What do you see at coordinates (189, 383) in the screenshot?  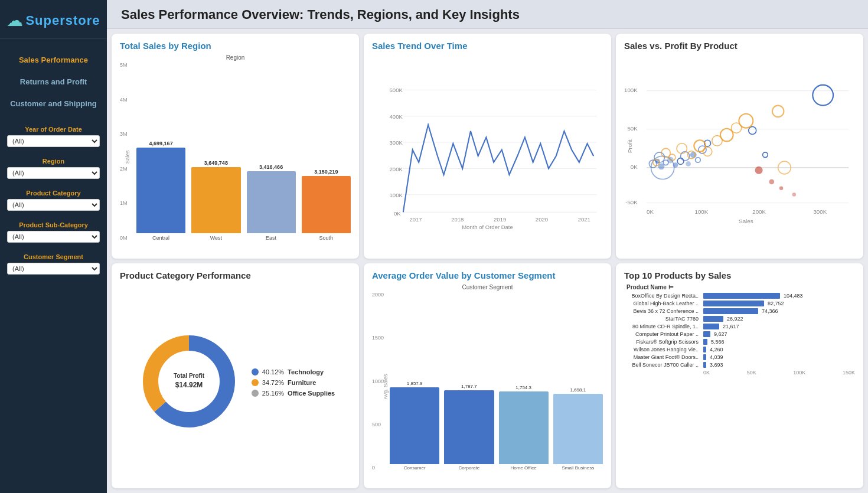 I see `donut-container: Total Profit $14.92M` at bounding box center [189, 383].